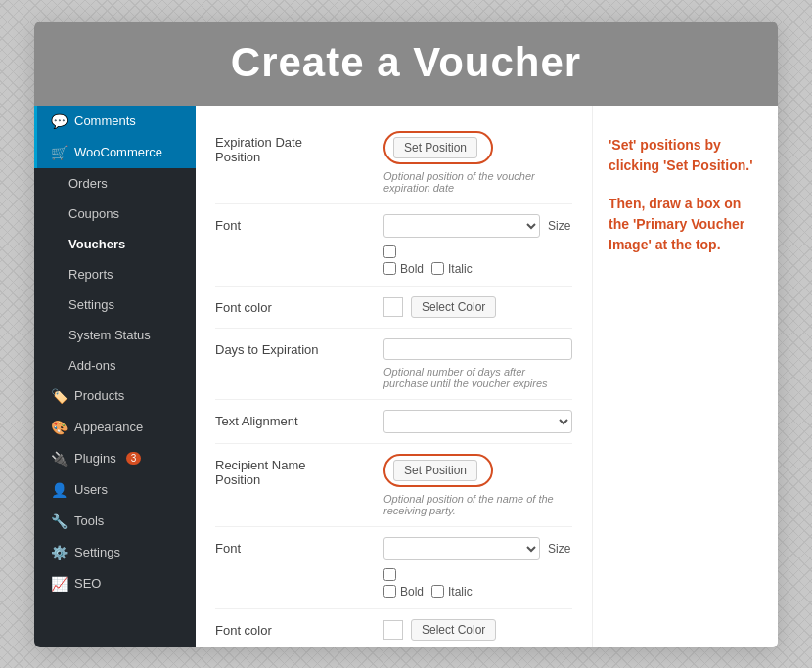  Describe the element at coordinates (477, 378) in the screenshot. I see `days-expiration-hint: Optional number of days after purchase u…` at that location.